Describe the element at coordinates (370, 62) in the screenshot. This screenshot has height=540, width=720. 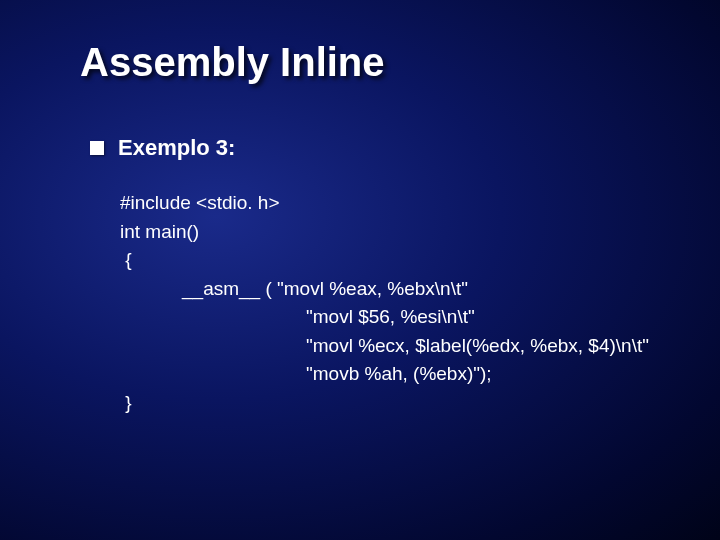
I see `slide-title: Assembly Inline` at that location.